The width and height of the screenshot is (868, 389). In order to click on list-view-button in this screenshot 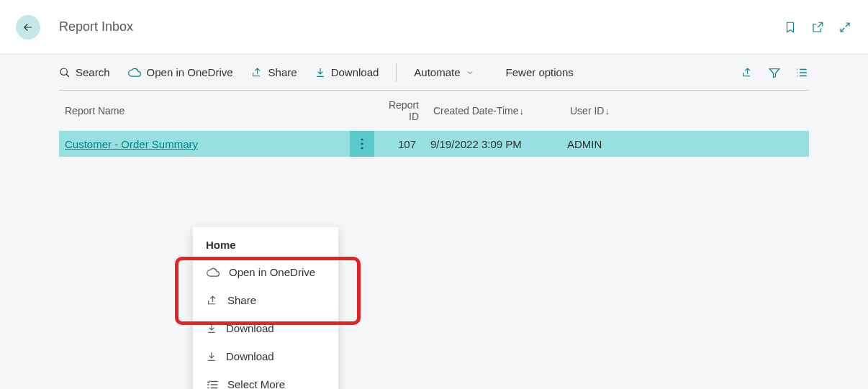, I will do `click(802, 73)`.